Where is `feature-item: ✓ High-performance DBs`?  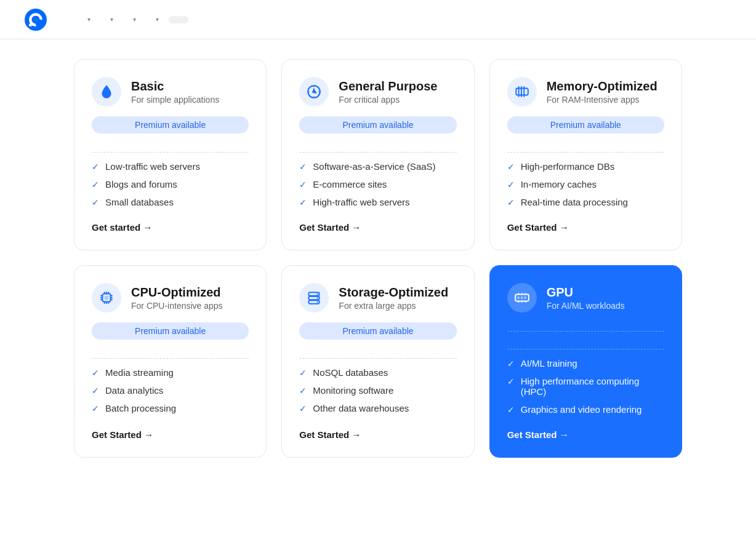
feature-item: ✓ High-performance DBs is located at coordinates (586, 166).